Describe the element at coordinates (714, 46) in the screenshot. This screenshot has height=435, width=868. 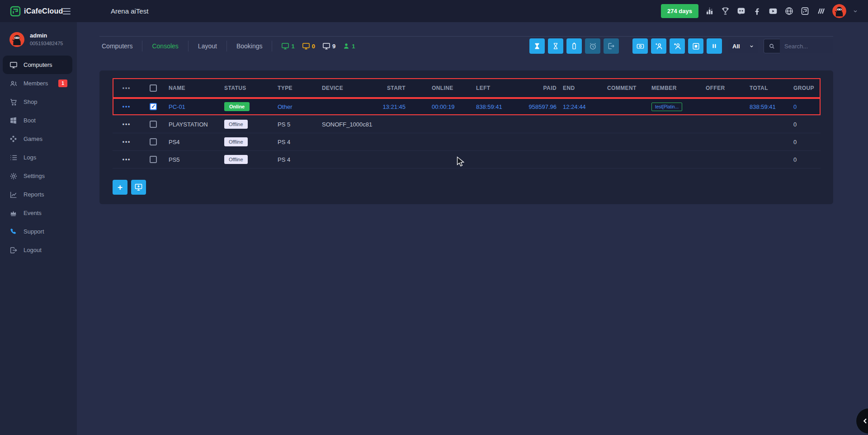
I see `pause-button` at that location.